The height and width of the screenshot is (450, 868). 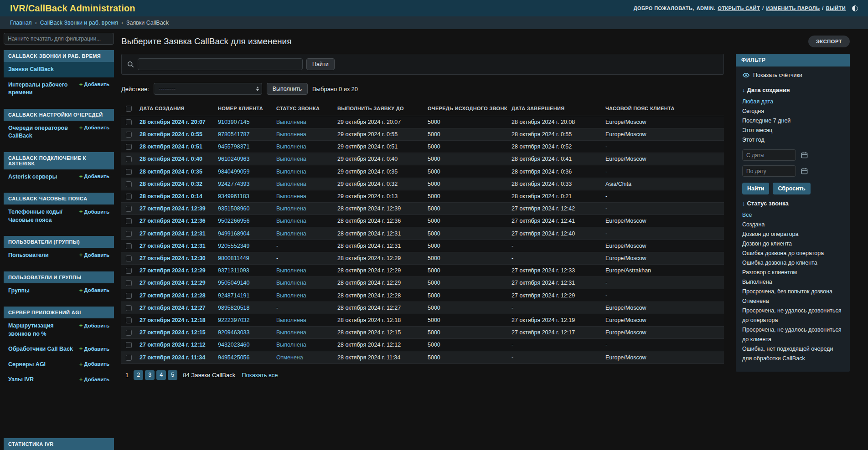 What do you see at coordinates (260, 375) in the screenshot?
I see `show-all-link: Показать все` at bounding box center [260, 375].